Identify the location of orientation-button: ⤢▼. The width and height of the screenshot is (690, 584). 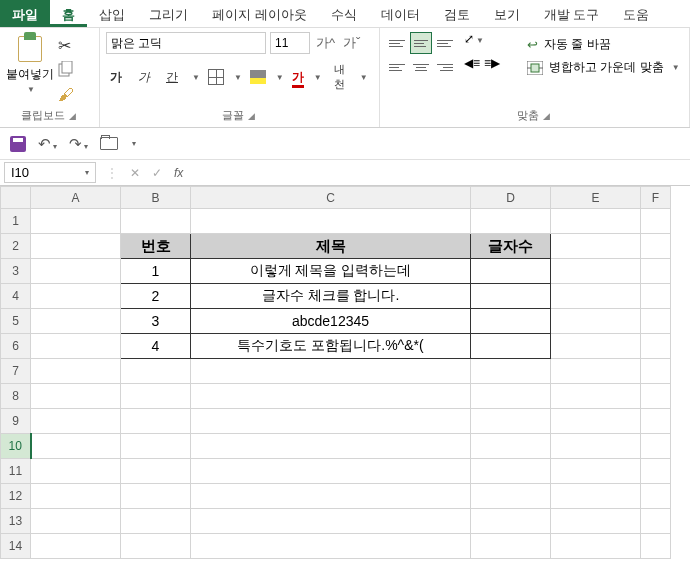
(482, 39).